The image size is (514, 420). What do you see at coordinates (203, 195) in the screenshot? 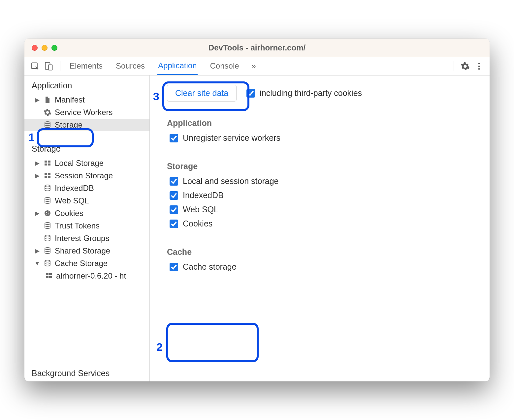
I see `checkbox-label: IndexedDB` at bounding box center [203, 195].